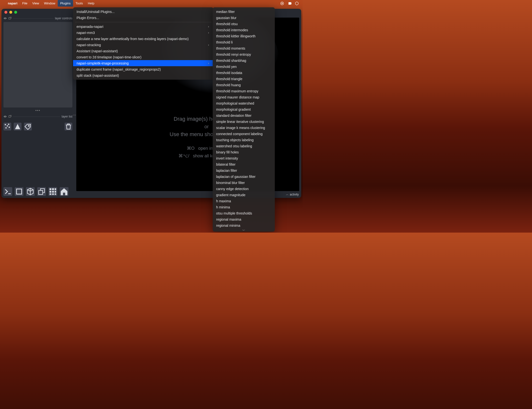 The height and width of the screenshot is (409, 532). I want to click on plugin-menu-item-label: duplicate current frame (napari_skimage_…, so click(119, 69).